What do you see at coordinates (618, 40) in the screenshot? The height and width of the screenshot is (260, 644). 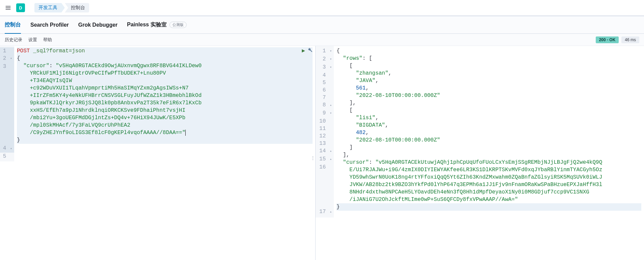 I see `console-toolbar-right: 200 - OK 46 ms` at bounding box center [618, 40].